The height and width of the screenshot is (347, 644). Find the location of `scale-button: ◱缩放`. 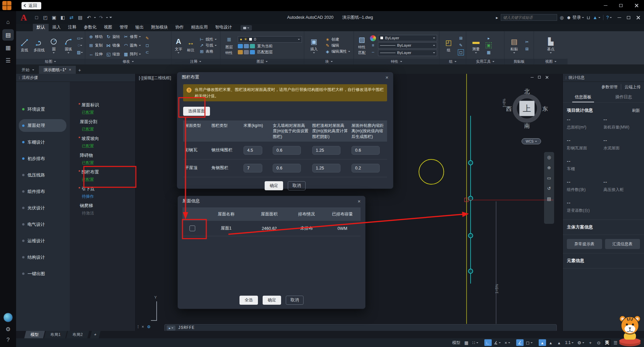

scale-button: ◱缩放 is located at coordinates (113, 54).